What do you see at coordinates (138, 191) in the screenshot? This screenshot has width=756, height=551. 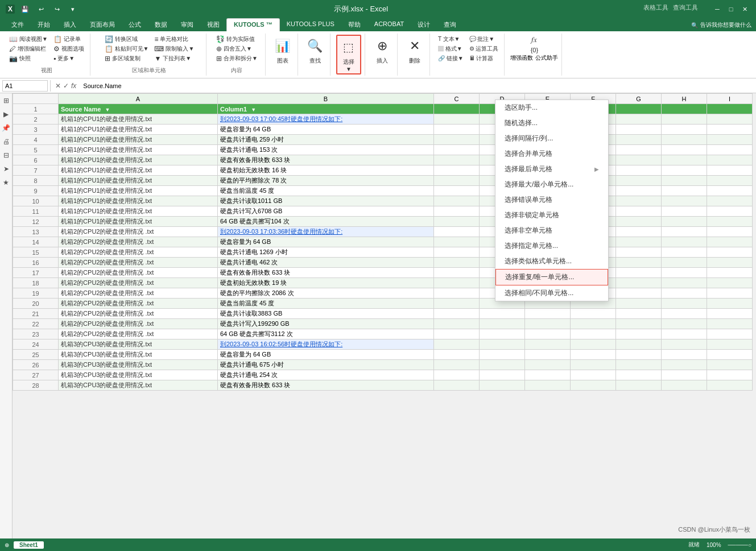 I see `cell-A9: 机箱1的CPU1的硬盘使用情况.txt` at bounding box center [138, 191].